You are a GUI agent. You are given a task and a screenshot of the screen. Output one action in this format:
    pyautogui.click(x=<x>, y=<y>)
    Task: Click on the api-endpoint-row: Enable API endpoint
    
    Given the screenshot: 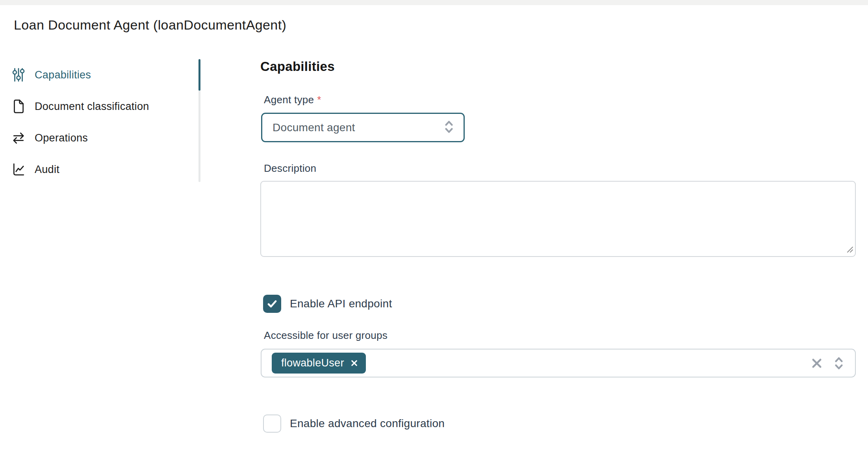 What is the action you would take?
    pyautogui.click(x=328, y=304)
    